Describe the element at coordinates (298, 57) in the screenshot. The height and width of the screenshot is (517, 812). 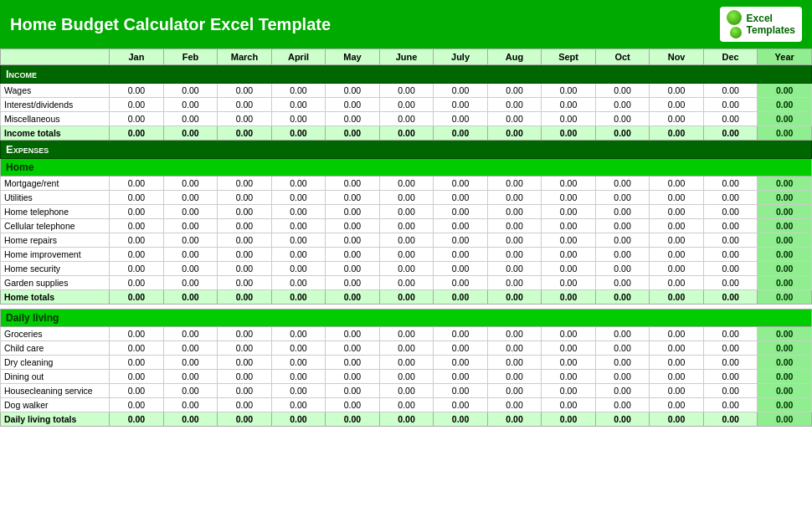
I see `month-apr: April` at that location.